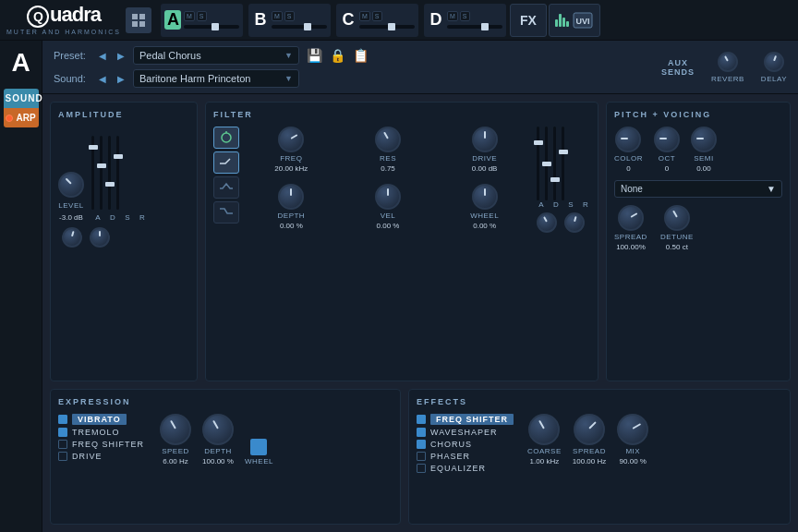  I want to click on filter-freq-knob, so click(291, 139).